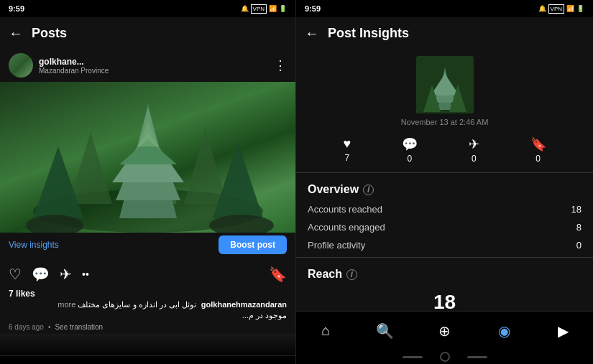  I want to click on right-back-button: ←, so click(312, 33).